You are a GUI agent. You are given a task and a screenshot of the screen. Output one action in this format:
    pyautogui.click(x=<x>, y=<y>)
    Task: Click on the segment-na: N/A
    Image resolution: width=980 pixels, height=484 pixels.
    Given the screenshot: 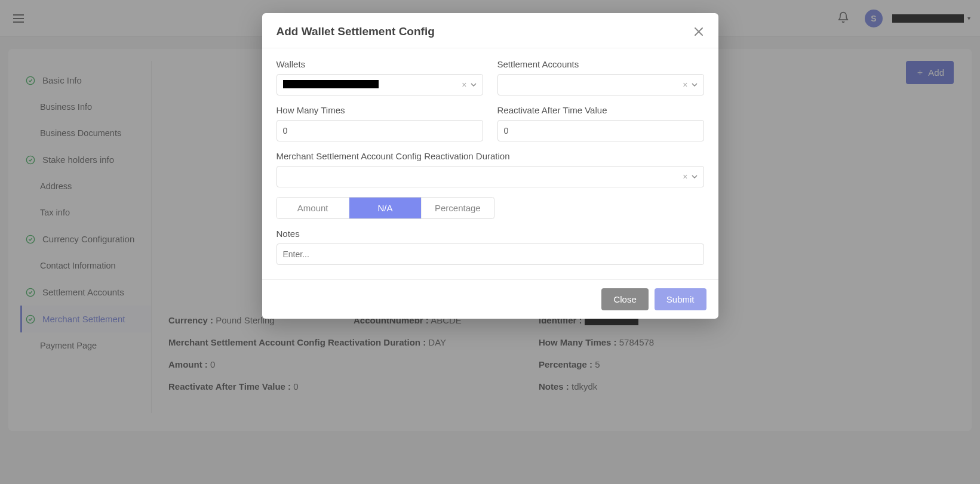 What is the action you would take?
    pyautogui.click(x=385, y=208)
    